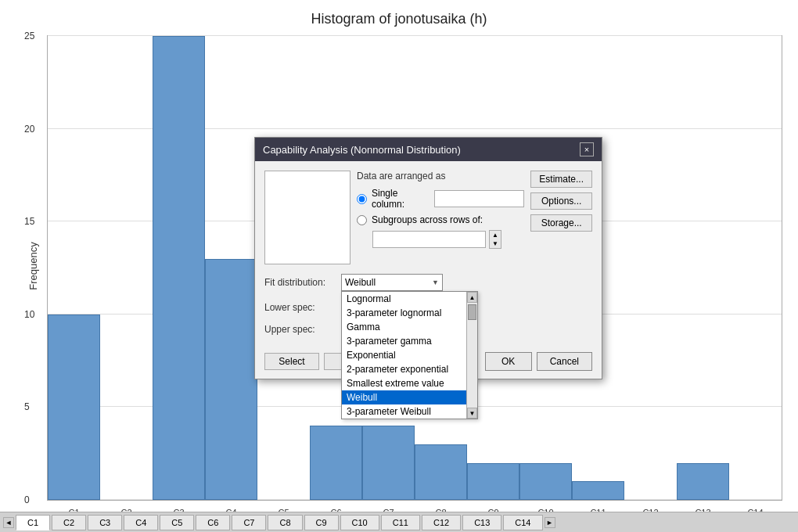  What do you see at coordinates (523, 523) in the screenshot?
I see `tab-item: C14` at bounding box center [523, 523].